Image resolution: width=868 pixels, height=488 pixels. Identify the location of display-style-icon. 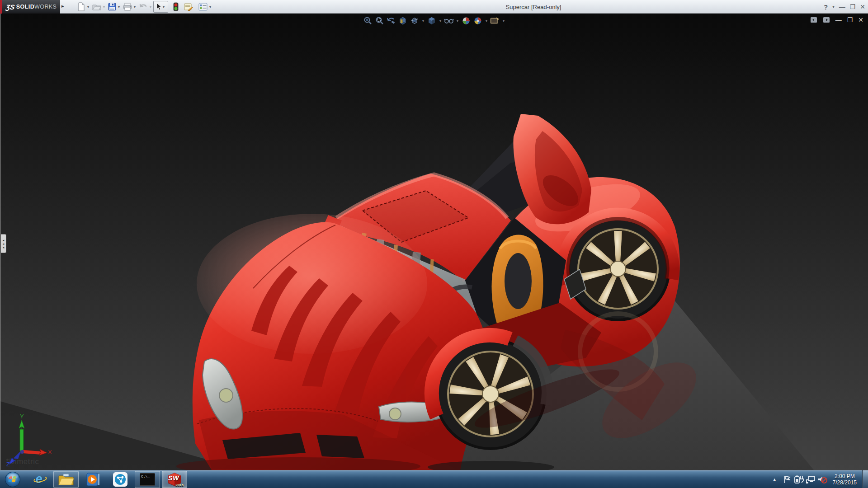
(432, 21).